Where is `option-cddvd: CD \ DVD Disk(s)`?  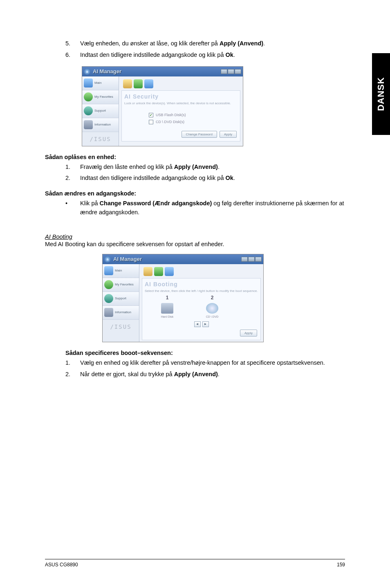
option-cddvd: CD \ DVD Disk(s) is located at coordinates (193, 122).